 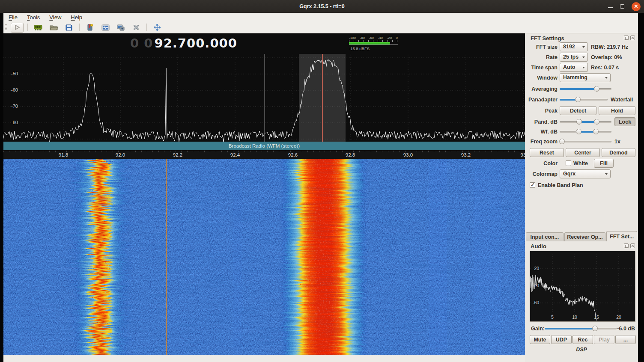 I want to click on white-checkbox, so click(x=569, y=163).